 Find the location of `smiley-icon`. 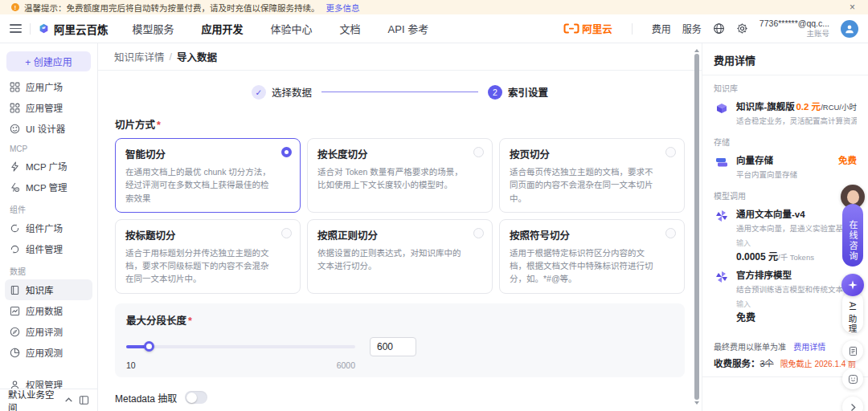

smiley-icon is located at coordinates (854, 379).